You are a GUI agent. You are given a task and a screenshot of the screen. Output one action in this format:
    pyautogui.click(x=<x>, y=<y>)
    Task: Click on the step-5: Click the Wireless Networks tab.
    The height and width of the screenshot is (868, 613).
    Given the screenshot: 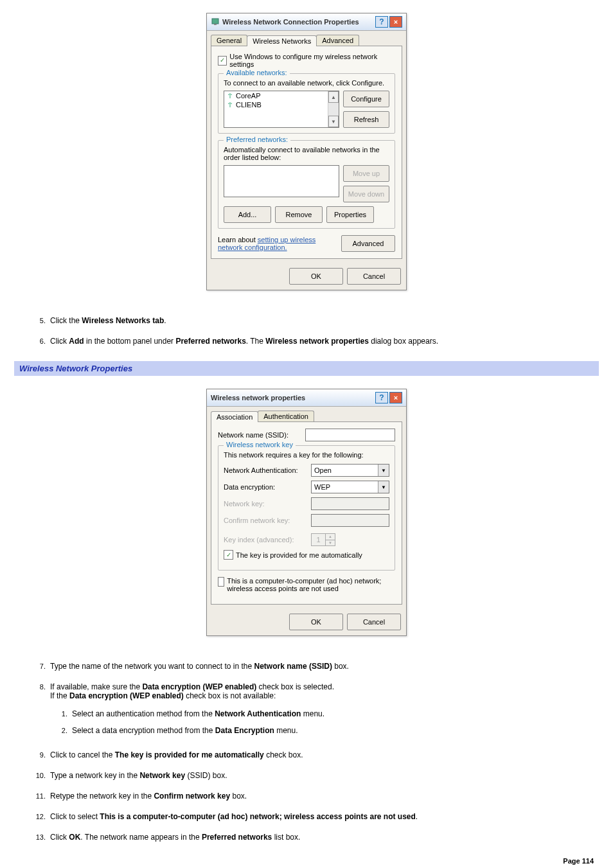 What is the action you would take?
    pyautogui.click(x=321, y=321)
    